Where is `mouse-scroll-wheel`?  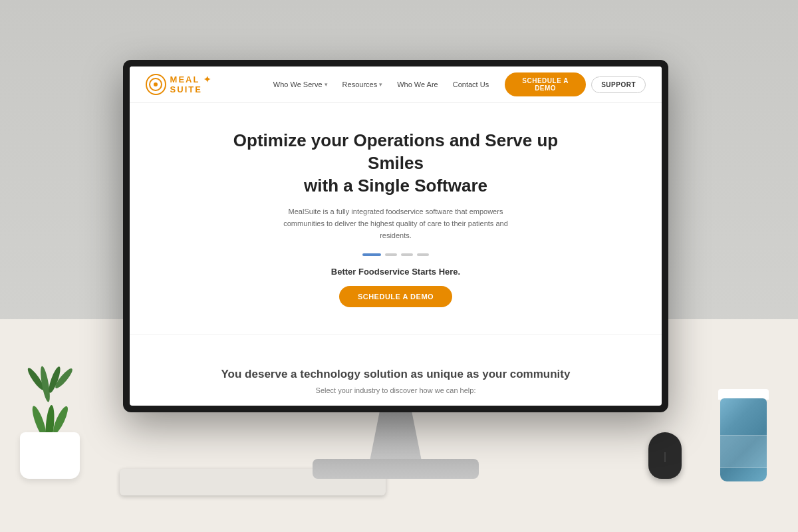
mouse-scroll-wheel is located at coordinates (665, 458).